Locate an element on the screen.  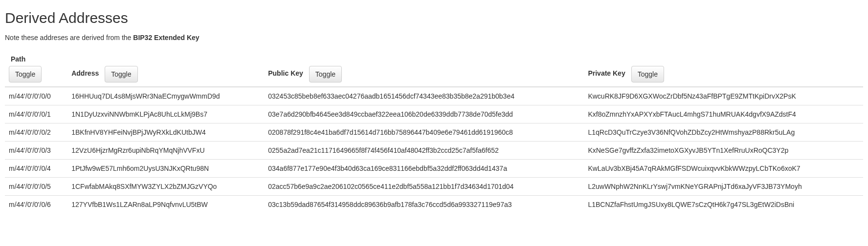
public-key-cell: 02acc57b6e9a9c2ae206102c0565ce411e2dbf5a… is located at coordinates (424, 186).